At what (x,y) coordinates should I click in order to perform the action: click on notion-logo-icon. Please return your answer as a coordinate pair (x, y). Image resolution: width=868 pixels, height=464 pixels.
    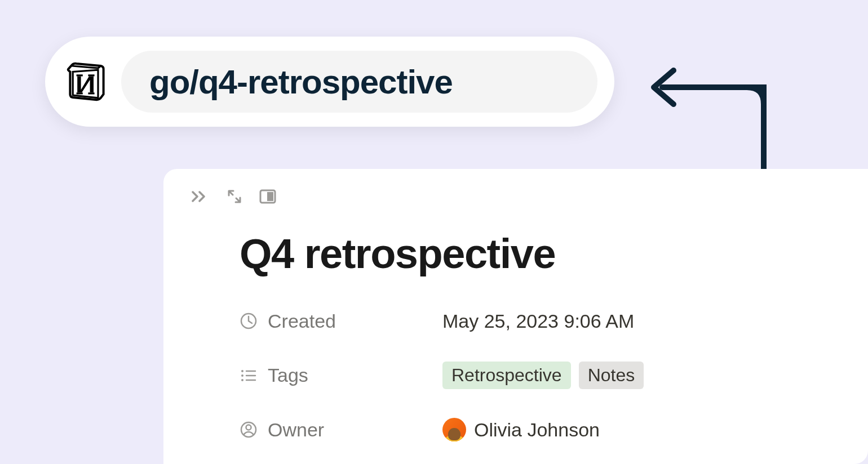
    Looking at the image, I should click on (85, 82).